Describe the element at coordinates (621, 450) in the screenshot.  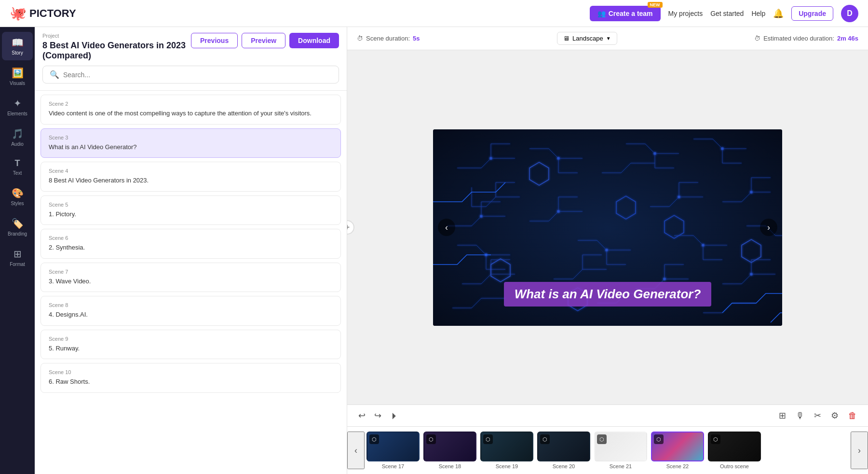
I see `filmstrip-item: ⬡Scene 21` at that location.